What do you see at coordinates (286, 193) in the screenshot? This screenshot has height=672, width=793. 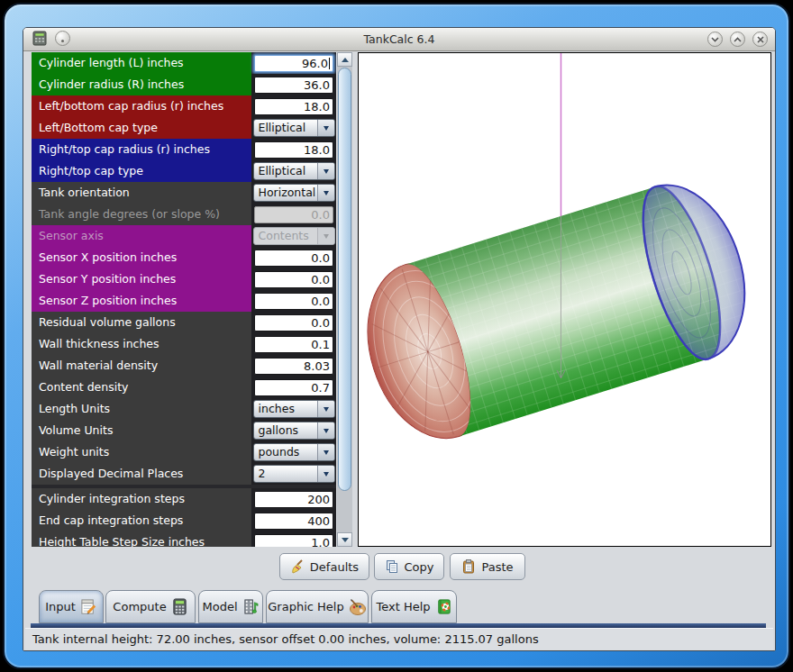 I see `dropdown-value: Horizontal` at bounding box center [286, 193].